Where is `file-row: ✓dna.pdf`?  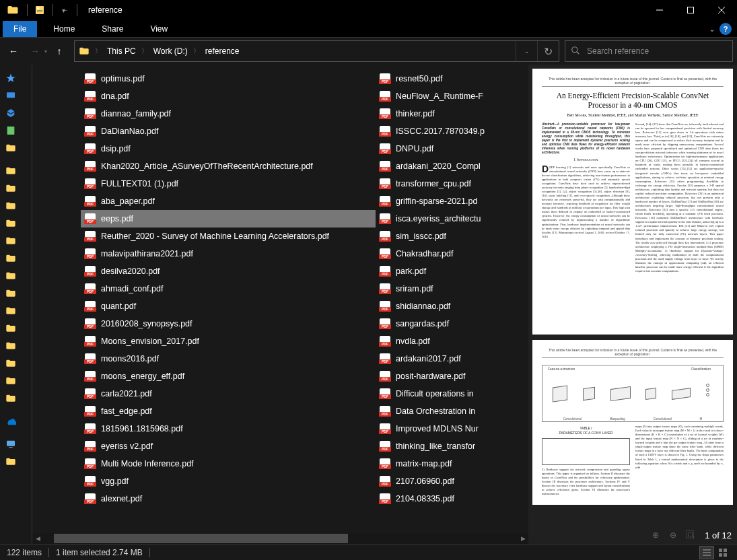 file-row: ✓dna.pdf is located at coordinates (228, 96).